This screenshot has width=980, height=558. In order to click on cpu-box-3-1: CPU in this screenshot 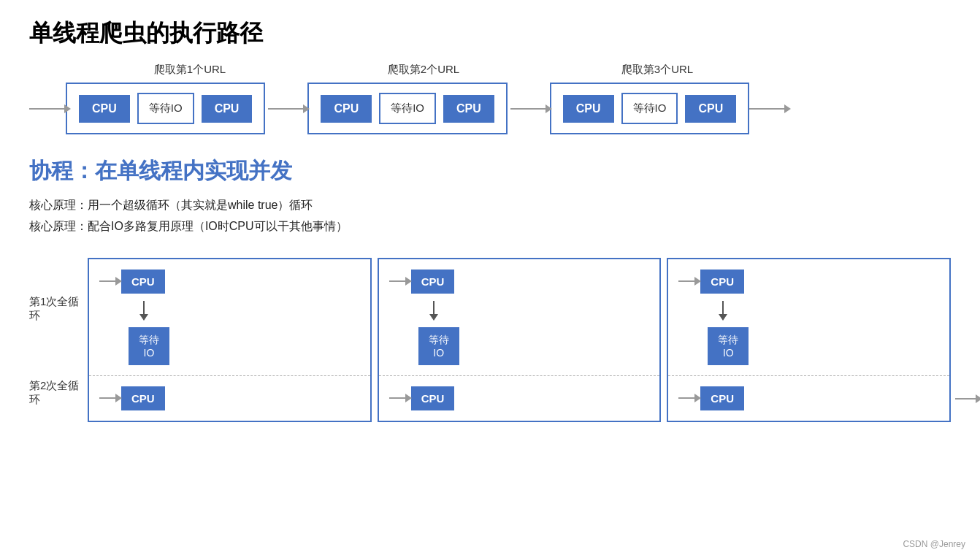, I will do `click(589, 109)`.